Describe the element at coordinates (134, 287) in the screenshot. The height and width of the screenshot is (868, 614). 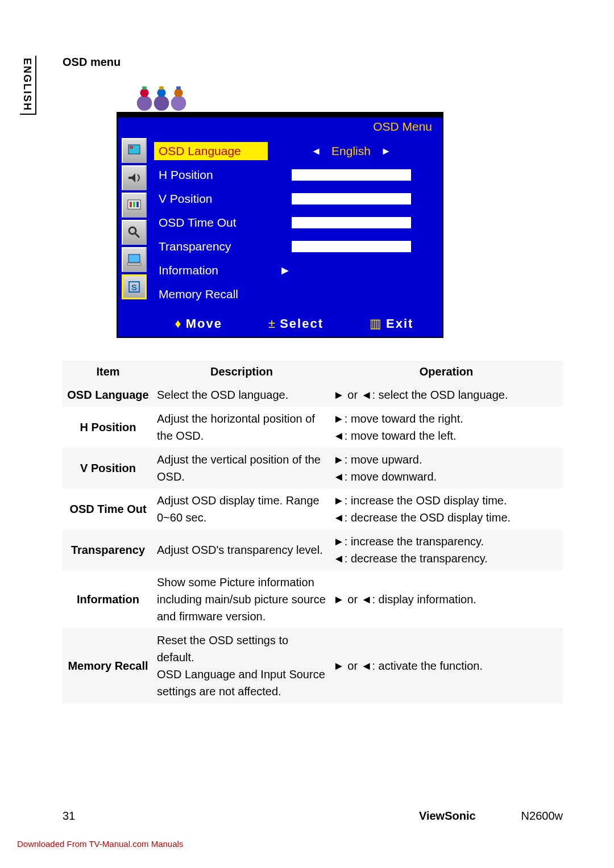
I see `osd-tab-icon: S` at that location.